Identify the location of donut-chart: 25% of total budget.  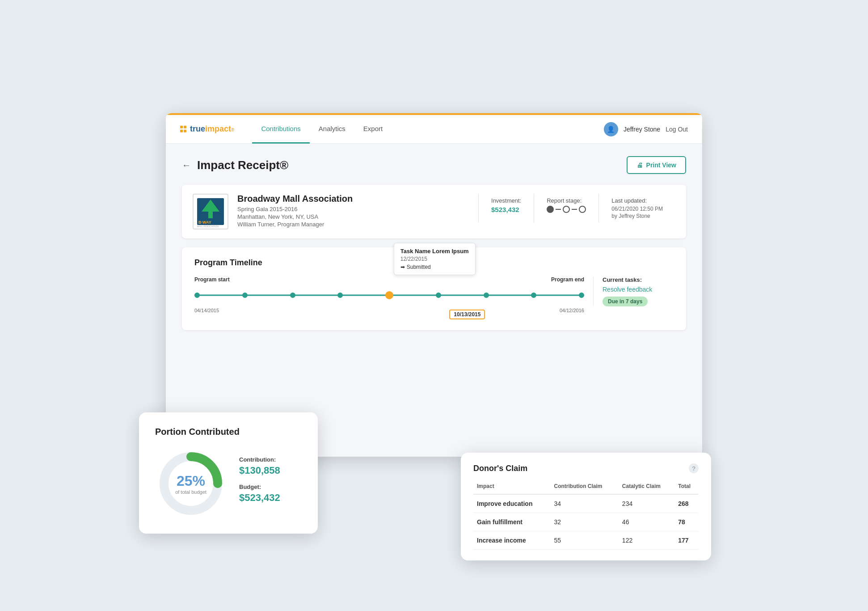
(191, 484).